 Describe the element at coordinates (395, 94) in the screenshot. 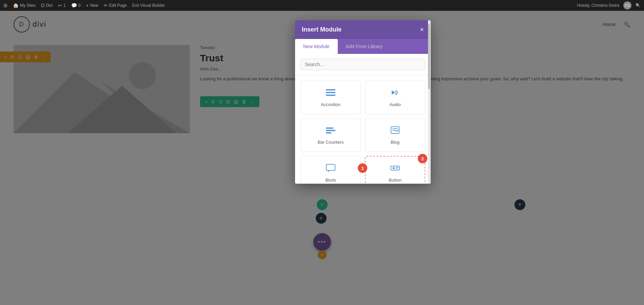

I see `audio-icon` at that location.